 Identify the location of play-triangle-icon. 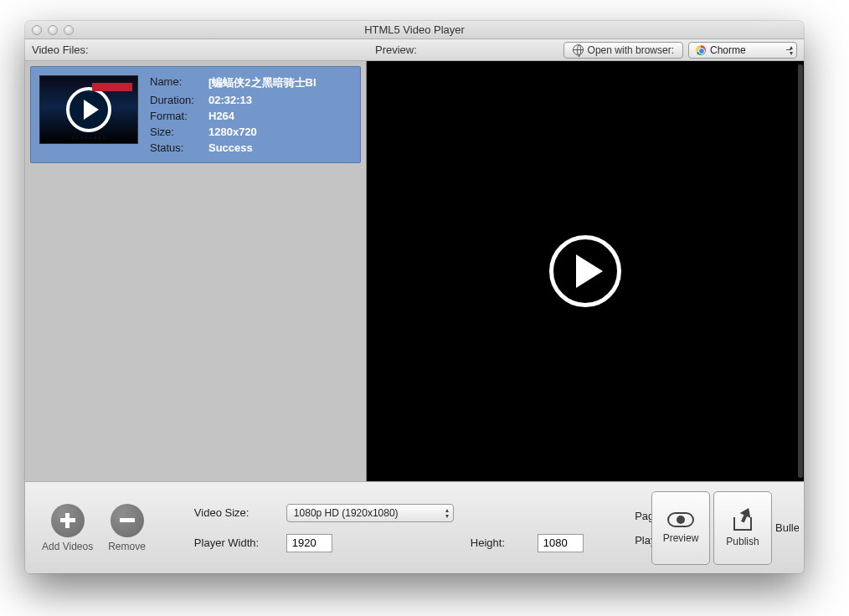
(589, 271).